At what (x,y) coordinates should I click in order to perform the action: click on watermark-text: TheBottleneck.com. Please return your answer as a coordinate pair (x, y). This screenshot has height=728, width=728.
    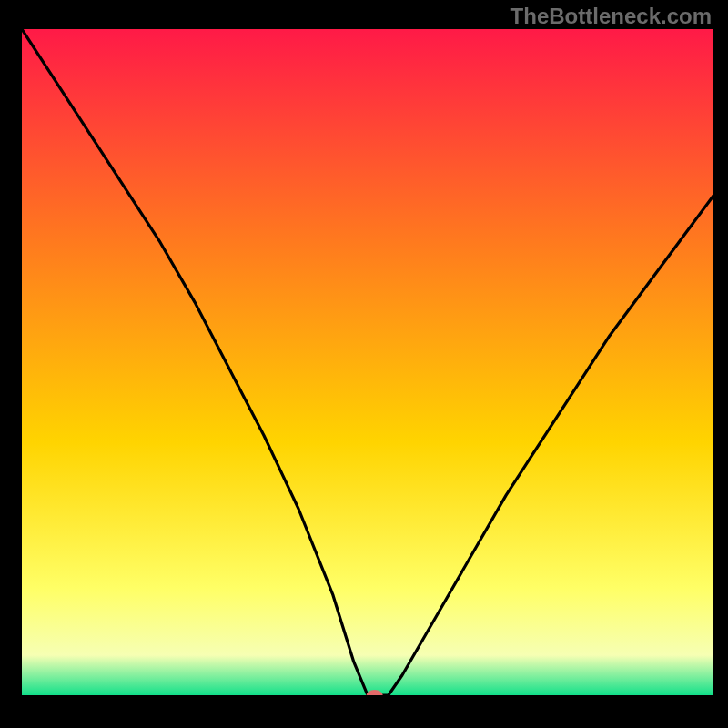
    Looking at the image, I should click on (612, 16).